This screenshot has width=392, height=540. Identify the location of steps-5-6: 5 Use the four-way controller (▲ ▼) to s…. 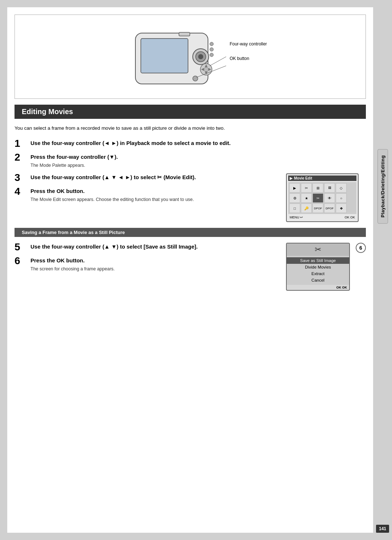
(190, 267).